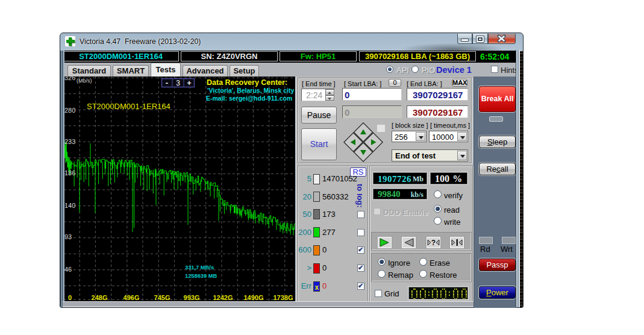 This screenshot has height=335, width=644. I want to click on svg-text: 233, so click(70, 142).